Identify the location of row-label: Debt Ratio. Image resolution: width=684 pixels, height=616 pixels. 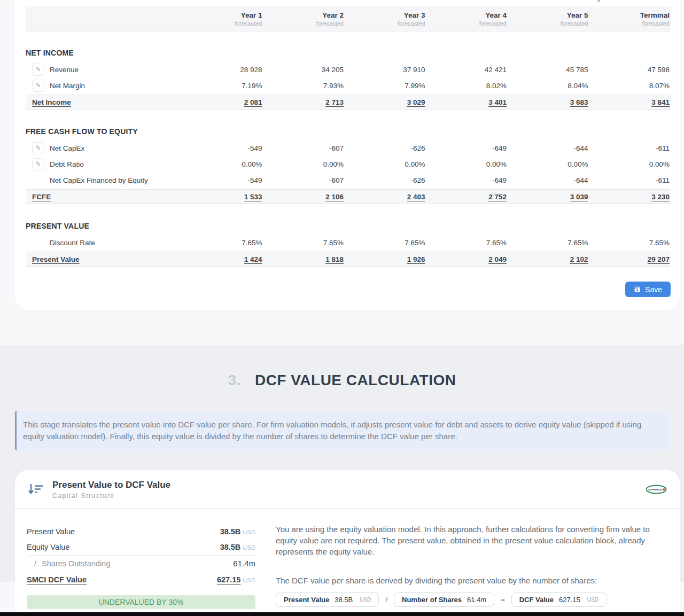
(67, 165).